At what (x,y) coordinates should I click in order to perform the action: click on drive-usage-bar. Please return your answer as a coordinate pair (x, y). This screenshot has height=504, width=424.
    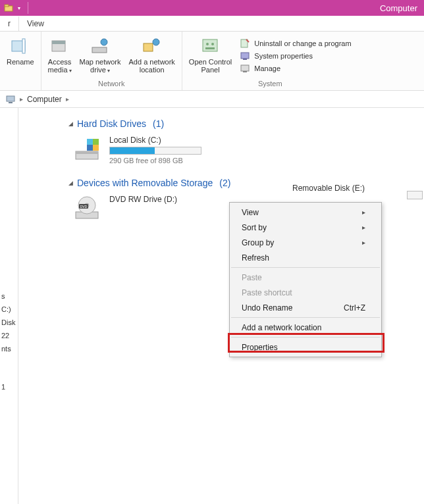
    Looking at the image, I should click on (155, 151).